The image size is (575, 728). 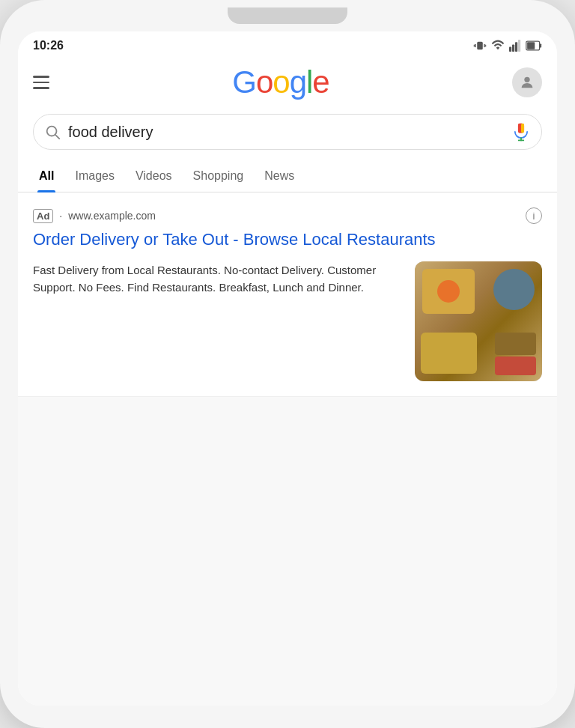 What do you see at coordinates (264, 82) in the screenshot?
I see `logo-o1: o` at bounding box center [264, 82].